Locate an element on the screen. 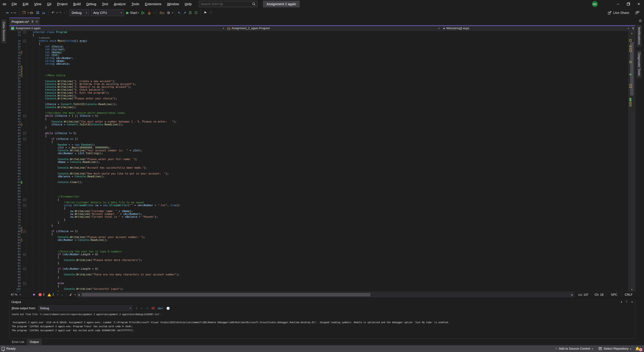 The height and width of the screenshot is (352, 644). timestamp-icon: 🕓 is located at coordinates (168, 308).